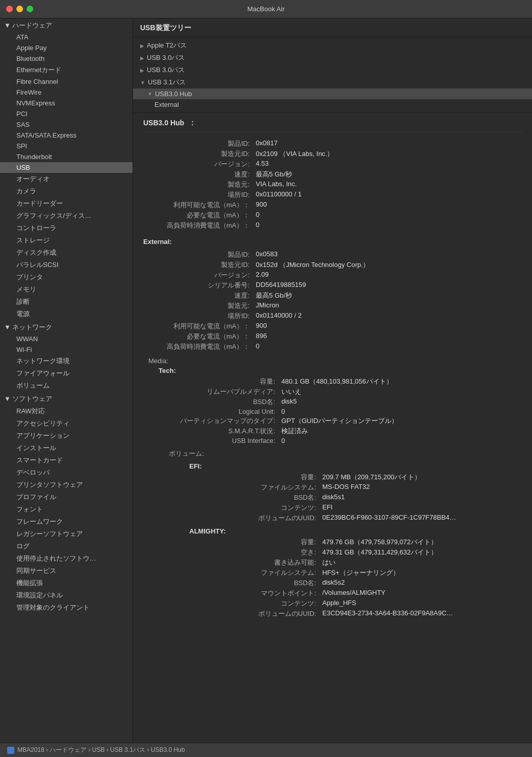 Image resolution: width=532 pixels, height=757 pixels. Describe the element at coordinates (66, 146) in the screenshot. I see `sidebar-item-spi: SPI` at that location.